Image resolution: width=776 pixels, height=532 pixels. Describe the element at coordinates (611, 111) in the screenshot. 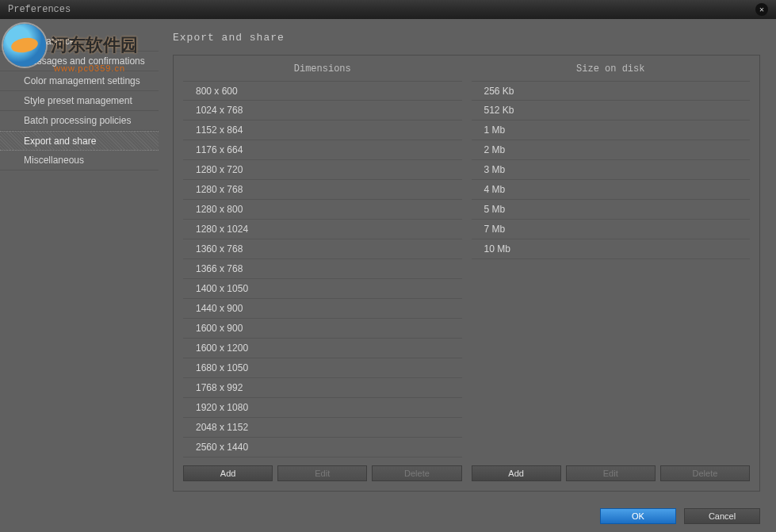

I see `list-item: 512 Kb` at that location.